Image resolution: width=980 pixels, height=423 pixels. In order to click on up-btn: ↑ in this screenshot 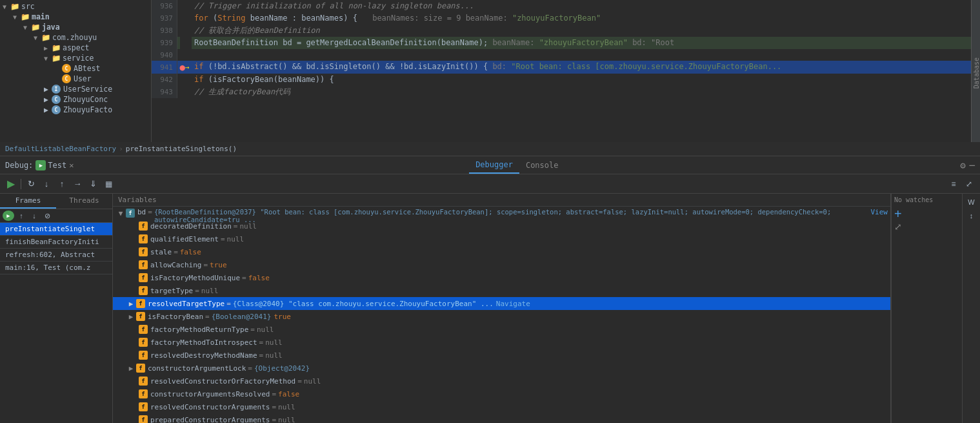, I will do `click(21, 216)`.